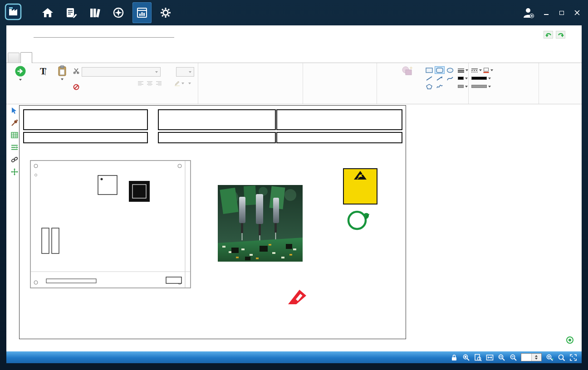  Describe the element at coordinates (358, 221) in the screenshot. I see `leadfree-icon` at that location.